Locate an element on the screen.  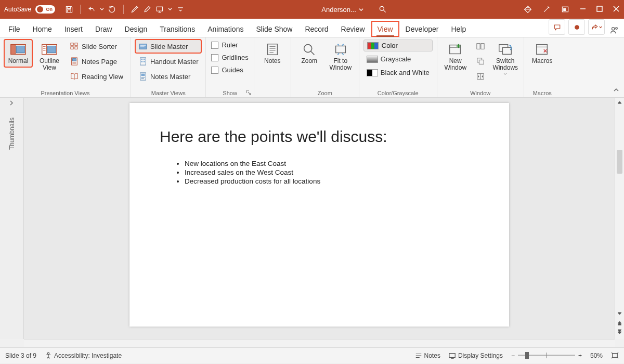
tab-view-label: View is located at coordinates (385, 29).